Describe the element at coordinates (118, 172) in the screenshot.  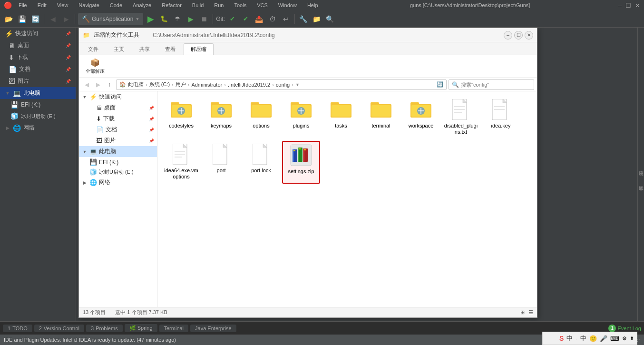
I see `tree-usb: 🧊 冰封U启动 (E:)` at that location.